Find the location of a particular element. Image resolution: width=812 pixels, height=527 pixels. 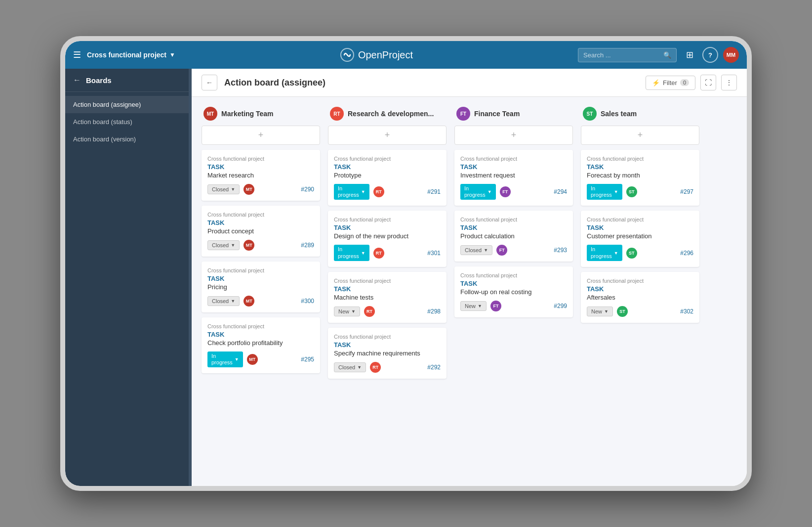

card-assignee: FT is located at coordinates (505, 192).